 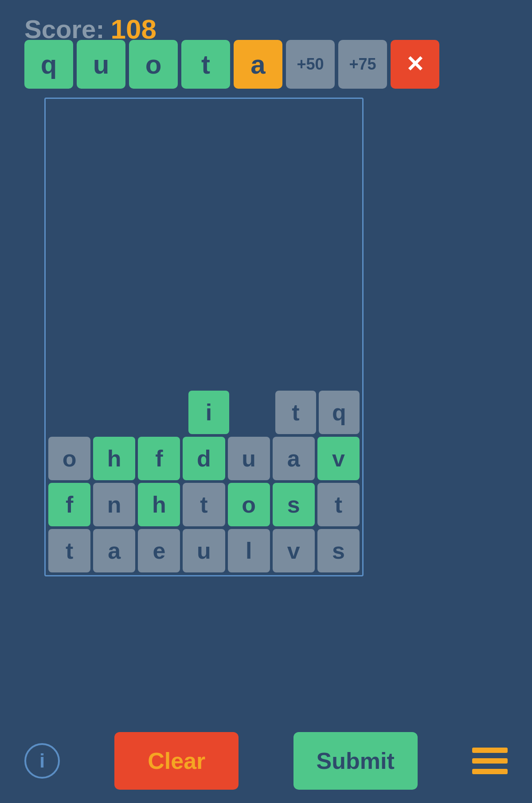 I want to click on game-tile-t3: t, so click(x=339, y=505).